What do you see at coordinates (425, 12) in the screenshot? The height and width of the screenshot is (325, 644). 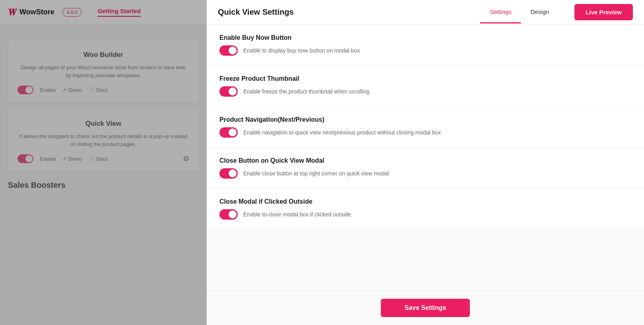 I see `modal-header: Quick View Settings Settings Design Live…` at bounding box center [425, 12].